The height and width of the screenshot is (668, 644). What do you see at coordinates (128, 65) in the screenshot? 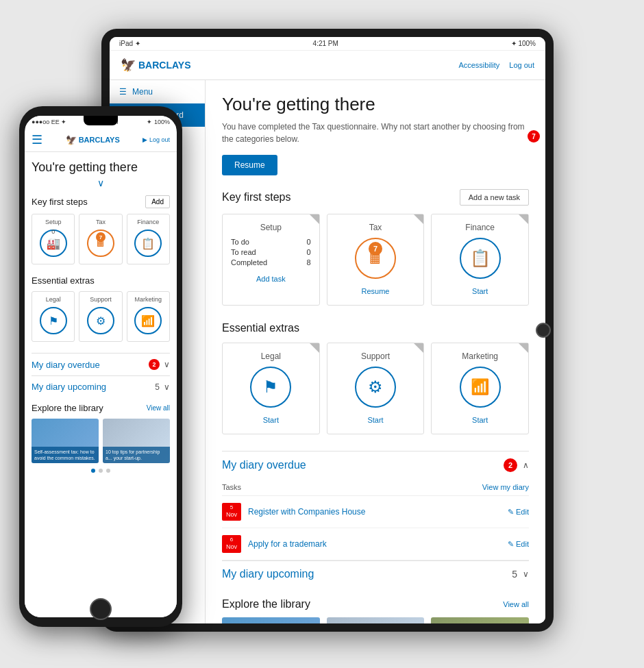
I see `barclays-eagle-icon: 🦅` at bounding box center [128, 65].